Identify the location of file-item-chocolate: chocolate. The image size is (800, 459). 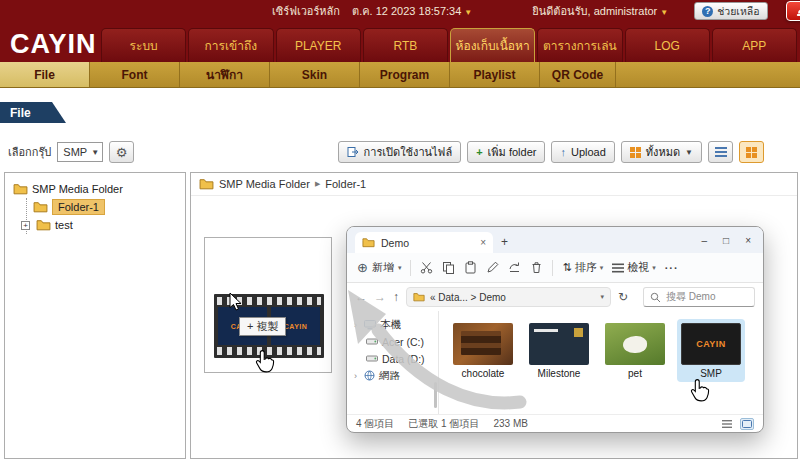
(483, 350).